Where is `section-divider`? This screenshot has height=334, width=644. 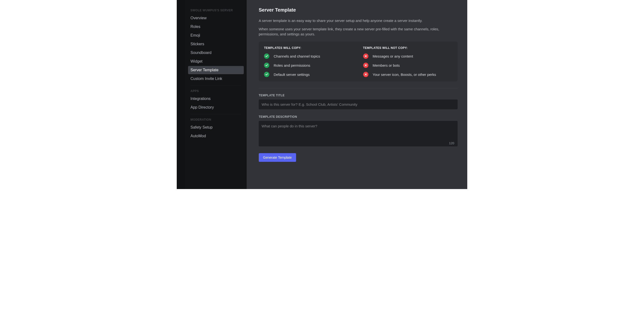 section-divider is located at coordinates (358, 88).